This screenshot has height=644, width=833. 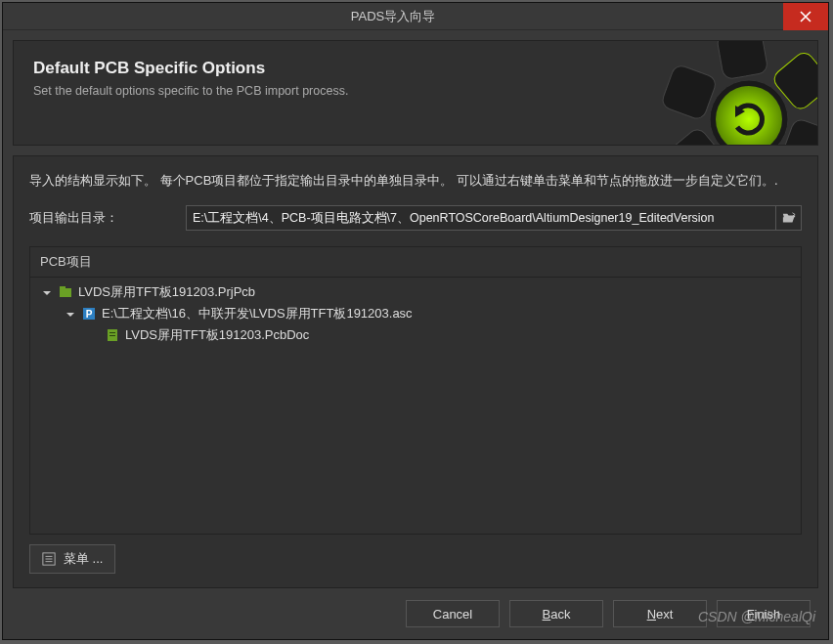 I want to click on tree-header: PCB项目, so click(x=416, y=262).